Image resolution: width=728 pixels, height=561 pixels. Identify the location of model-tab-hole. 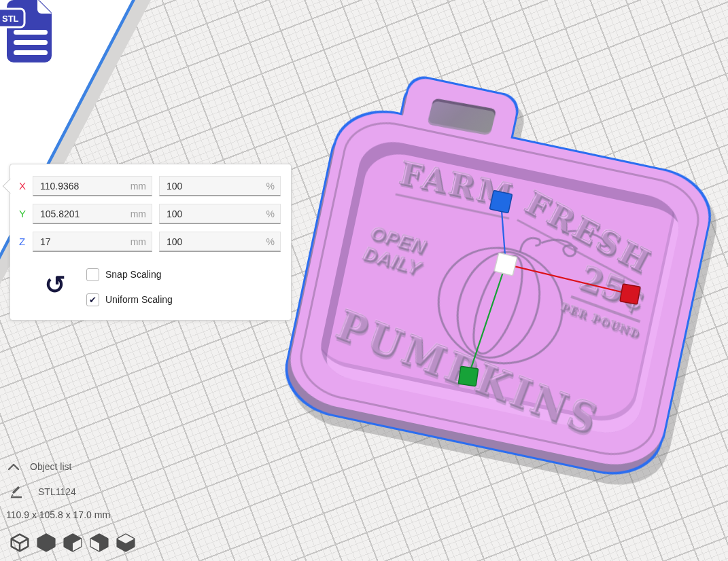
(462, 117).